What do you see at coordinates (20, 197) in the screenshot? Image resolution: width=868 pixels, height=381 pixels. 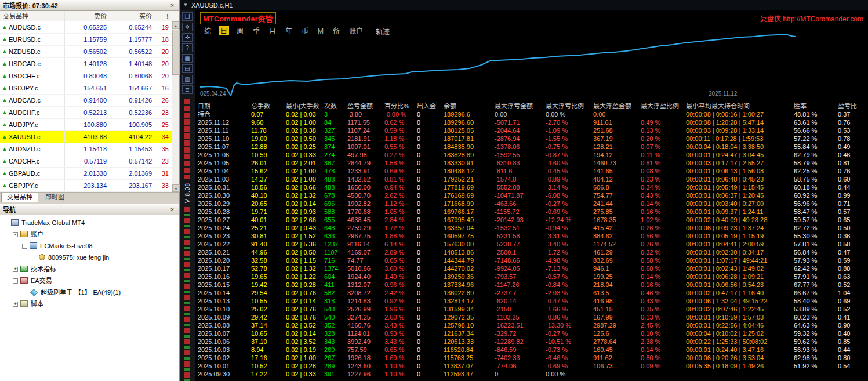 I see `tab-symbols: 交易品种` at bounding box center [20, 197].